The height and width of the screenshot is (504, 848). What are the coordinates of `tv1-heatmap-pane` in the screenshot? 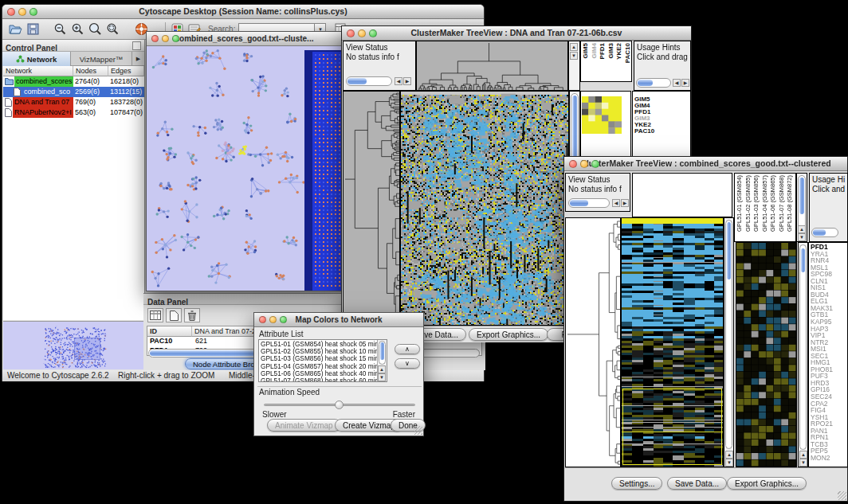 It's located at (485, 209).